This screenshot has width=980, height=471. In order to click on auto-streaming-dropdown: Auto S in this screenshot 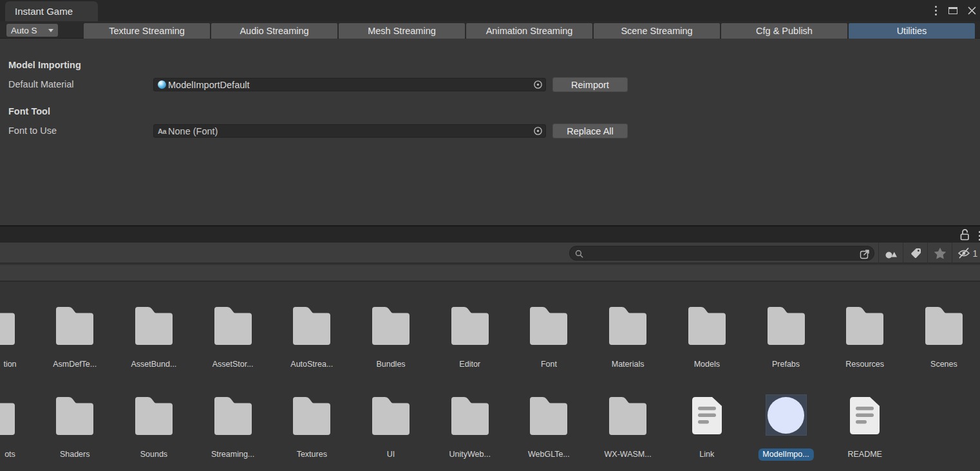, I will do `click(32, 30)`.